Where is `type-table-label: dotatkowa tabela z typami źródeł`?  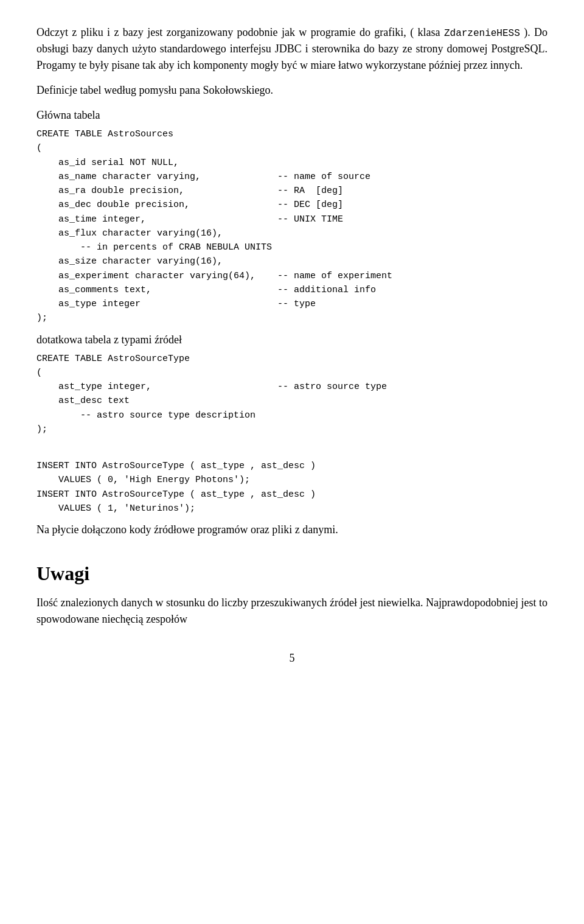
type-table-label: dotatkowa tabela z typami źródeł is located at coordinates (292, 340).